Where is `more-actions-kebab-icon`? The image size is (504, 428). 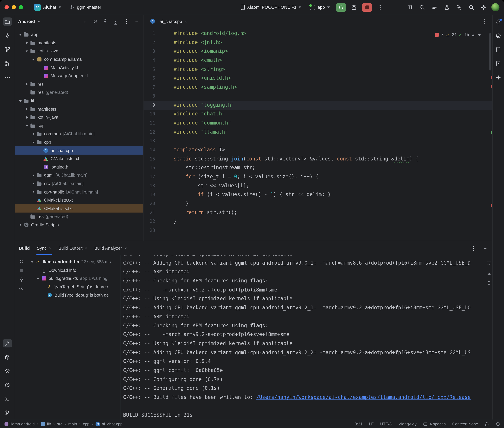
more-actions-kebab-icon is located at coordinates (380, 7).